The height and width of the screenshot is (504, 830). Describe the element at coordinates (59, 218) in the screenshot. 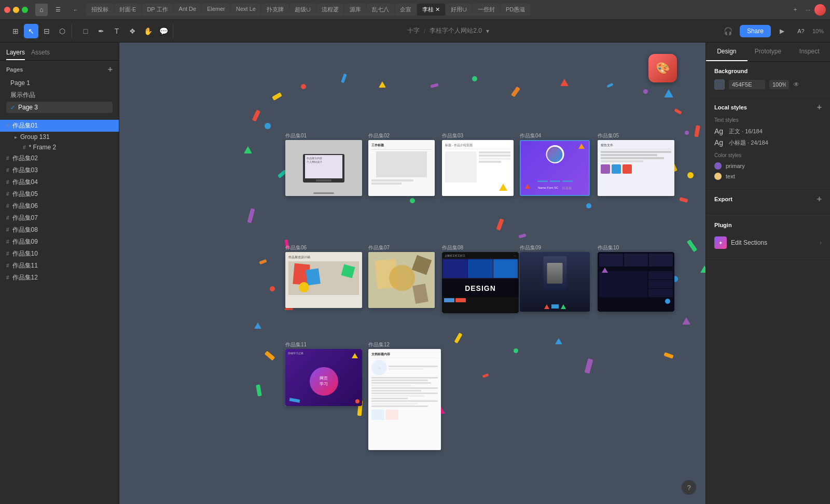

I see `layer-zuopinji07: # 作品集07` at that location.